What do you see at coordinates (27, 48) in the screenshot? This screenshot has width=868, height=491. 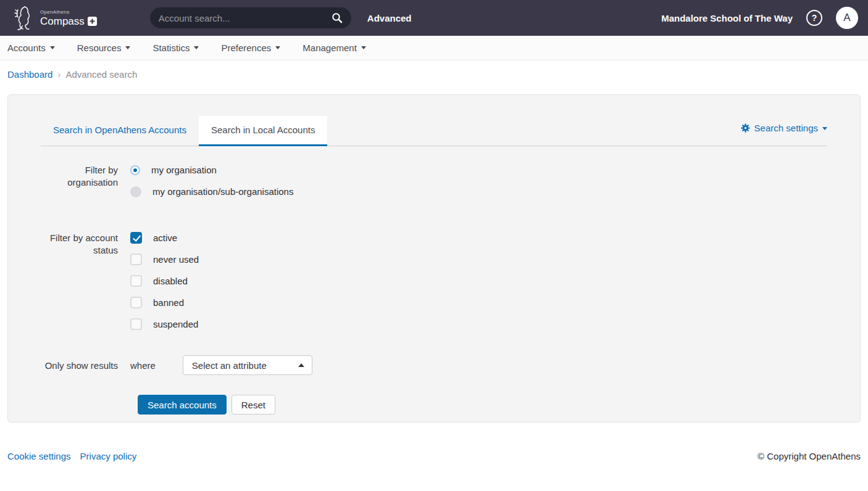 I see `nav-item-label: Accounts` at bounding box center [27, 48].